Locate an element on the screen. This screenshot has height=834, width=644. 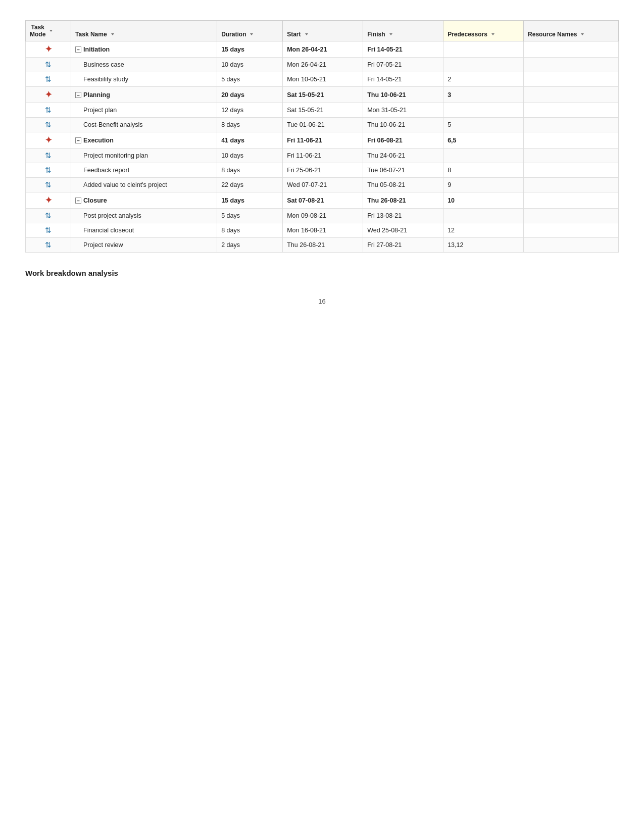
table-row: ✦−Initiation15 daysMon 26-04-21Fri 14-05… is located at coordinates (322, 50).